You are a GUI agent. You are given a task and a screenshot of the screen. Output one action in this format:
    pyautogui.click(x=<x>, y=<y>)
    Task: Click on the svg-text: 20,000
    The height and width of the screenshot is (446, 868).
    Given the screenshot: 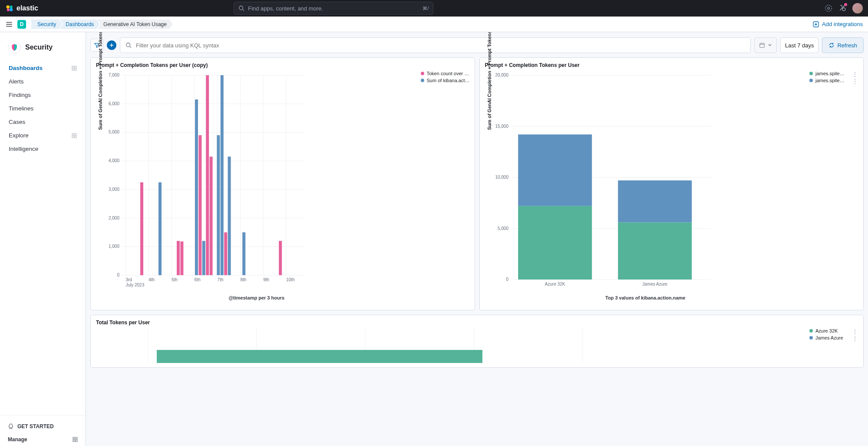 What is the action you would take?
    pyautogui.click(x=502, y=75)
    